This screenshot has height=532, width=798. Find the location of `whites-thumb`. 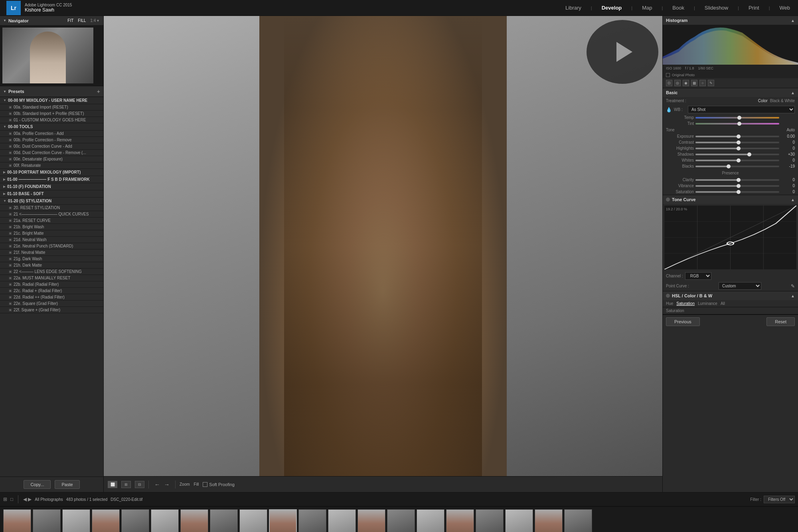

whites-thumb is located at coordinates (739, 160).